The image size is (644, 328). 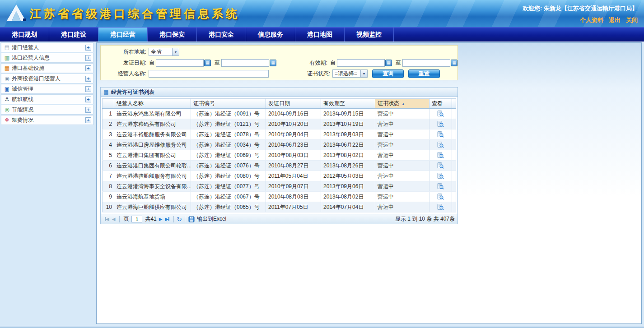 I want to click on sidebar-item-credit-management: ▣诚信管理+, so click(x=47, y=89).